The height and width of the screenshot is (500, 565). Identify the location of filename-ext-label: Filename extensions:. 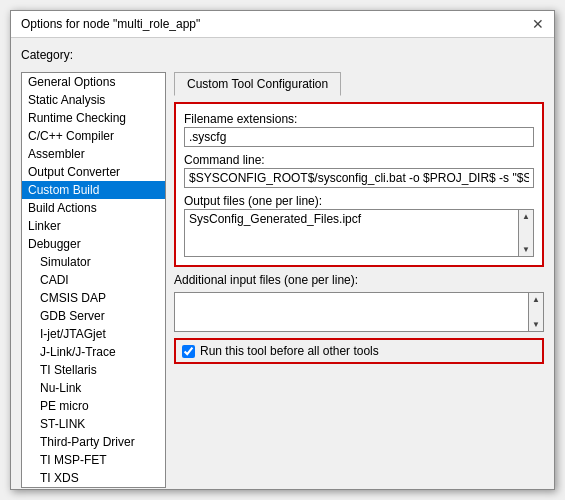
(359, 119).